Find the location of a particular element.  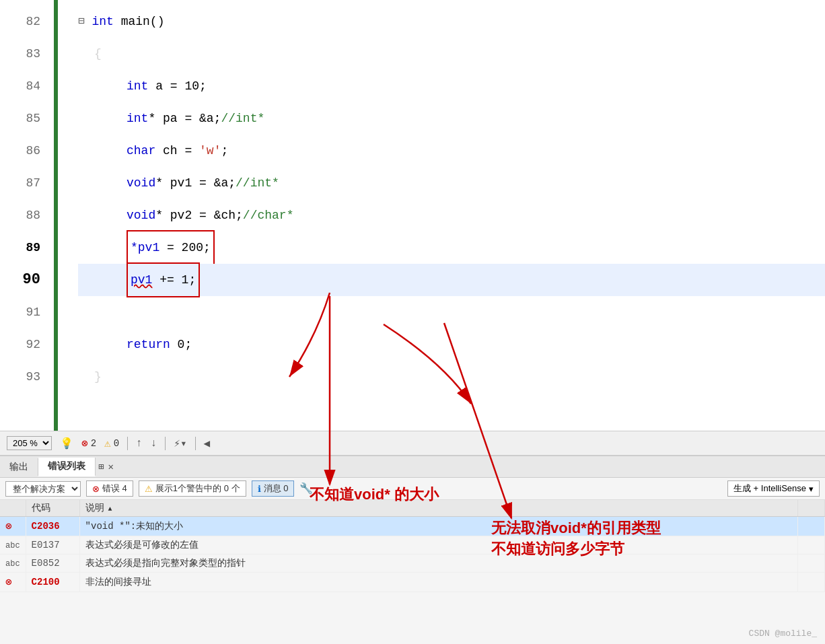

code-line-90: pv1 += 1; is located at coordinates (452, 280).